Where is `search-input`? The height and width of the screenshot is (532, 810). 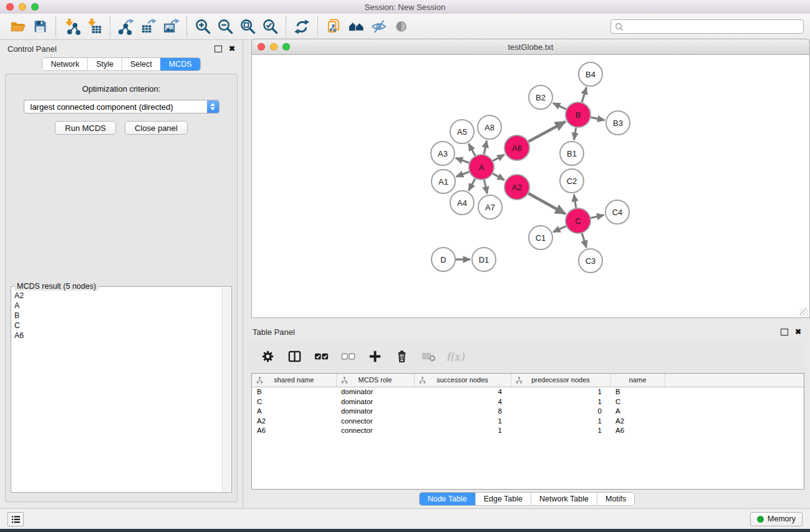
search-input is located at coordinates (711, 27).